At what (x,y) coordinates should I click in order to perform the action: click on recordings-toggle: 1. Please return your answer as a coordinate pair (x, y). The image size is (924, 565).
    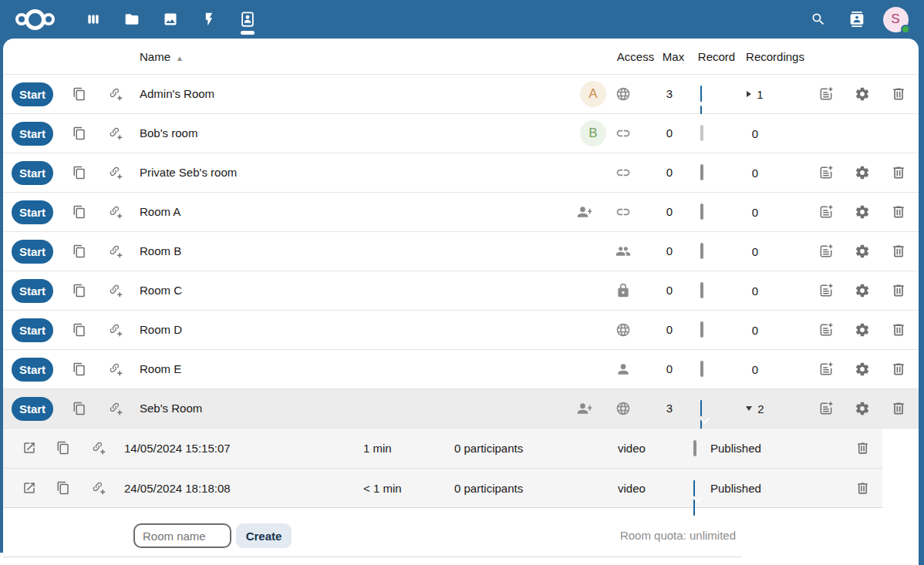
    Looking at the image, I should click on (755, 94).